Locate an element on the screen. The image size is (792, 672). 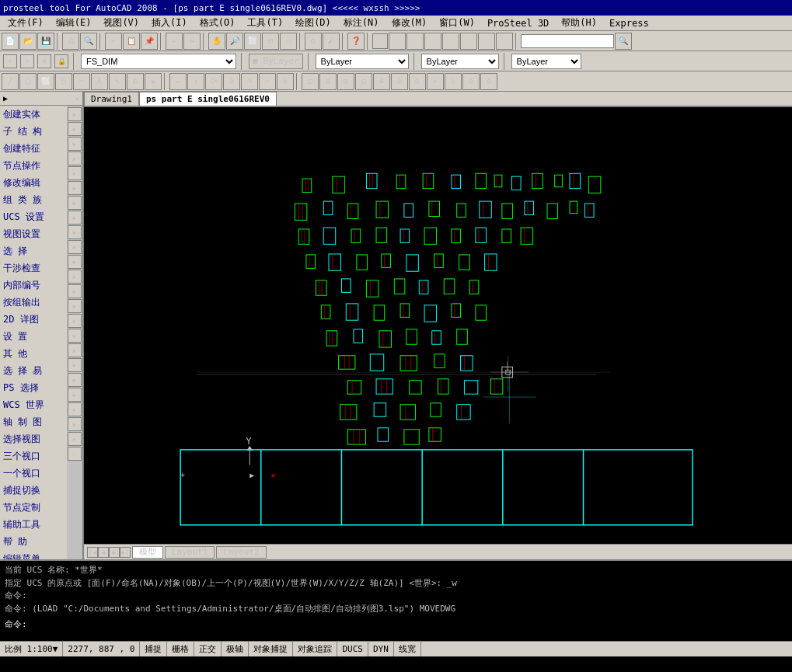
status-polar: 极轴 is located at coordinates (235, 649).